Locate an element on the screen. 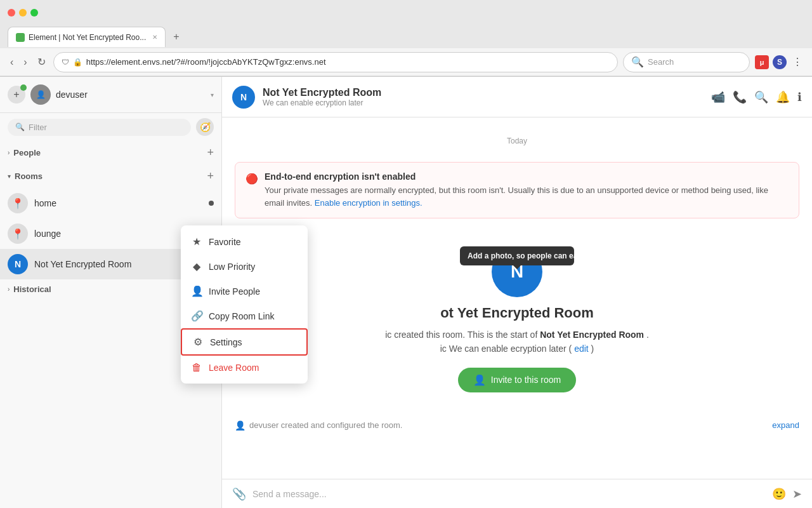 This screenshot has width=812, height=508. card-topic: ic is located at coordinates (445, 349).